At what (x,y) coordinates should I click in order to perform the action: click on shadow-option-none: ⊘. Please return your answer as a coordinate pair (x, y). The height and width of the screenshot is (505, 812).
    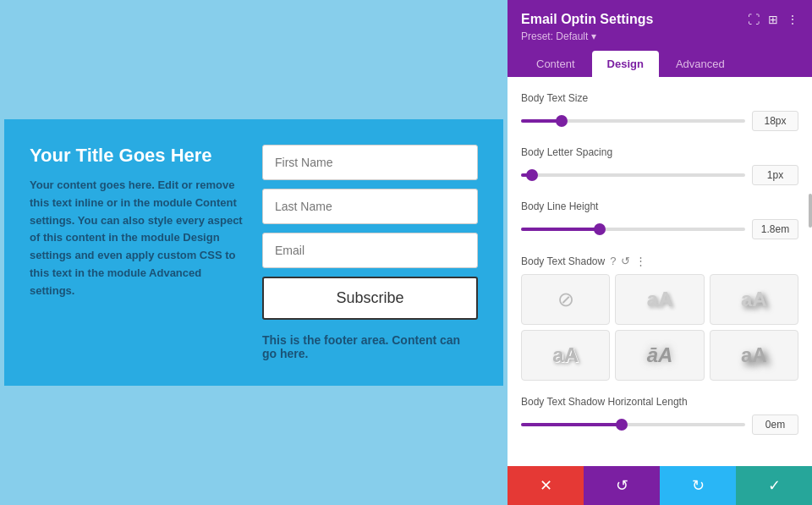
    Looking at the image, I should click on (565, 299).